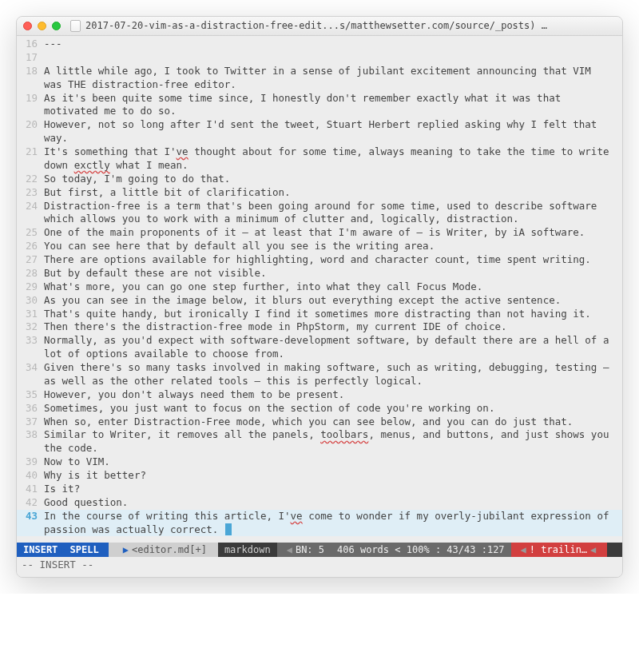  Describe the element at coordinates (30, 233) in the screenshot. I see `line-number: 25` at that location.